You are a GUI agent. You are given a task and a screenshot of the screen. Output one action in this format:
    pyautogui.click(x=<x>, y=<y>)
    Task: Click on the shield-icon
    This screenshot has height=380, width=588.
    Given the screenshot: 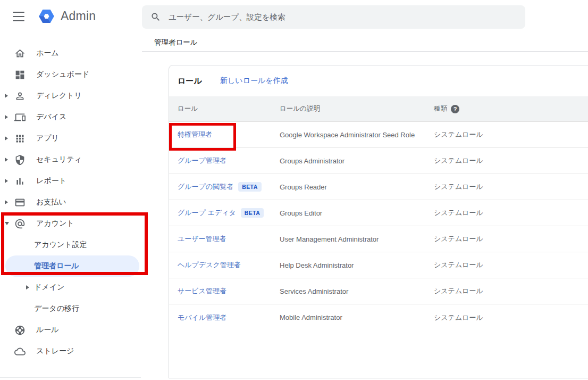 What is the action you would take?
    pyautogui.click(x=20, y=160)
    